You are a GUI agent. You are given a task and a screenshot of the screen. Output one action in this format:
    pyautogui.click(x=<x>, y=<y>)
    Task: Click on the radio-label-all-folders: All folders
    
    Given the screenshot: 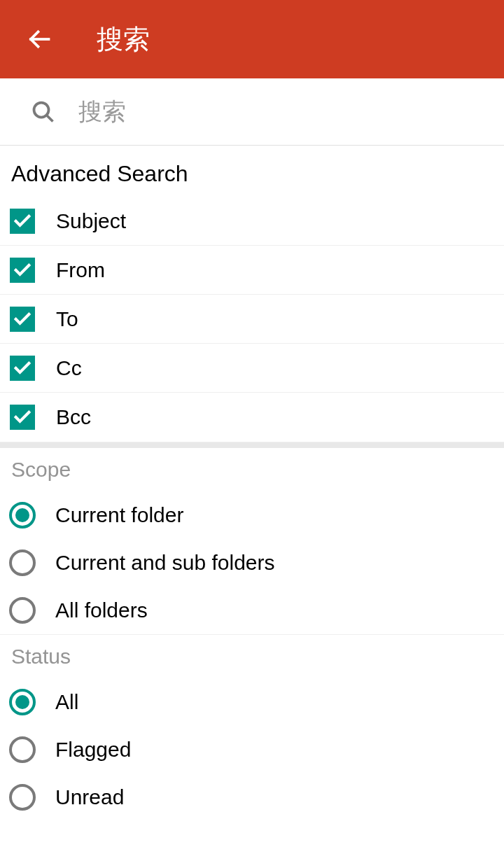 What is the action you would take?
    pyautogui.click(x=102, y=610)
    